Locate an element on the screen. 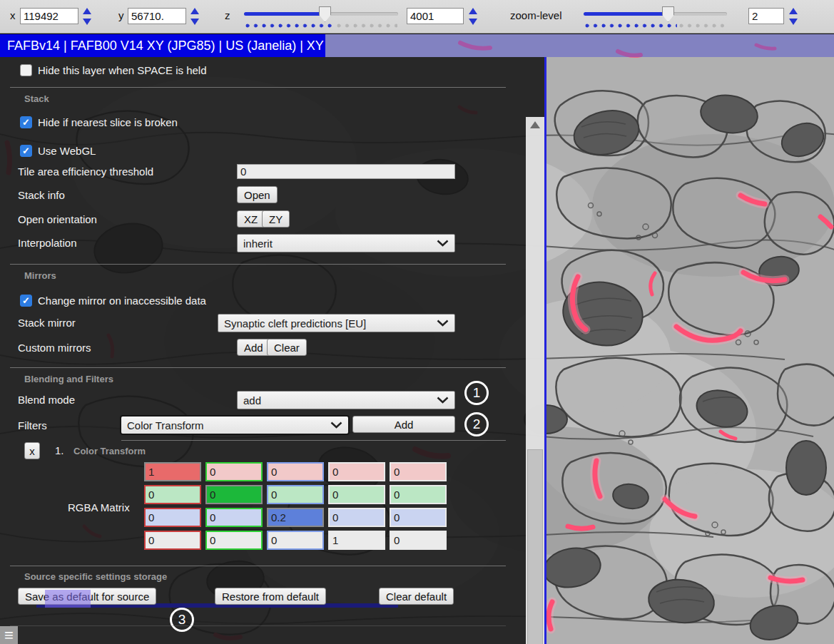 The image size is (834, 644). filter-remove-button: x is located at coordinates (32, 451).